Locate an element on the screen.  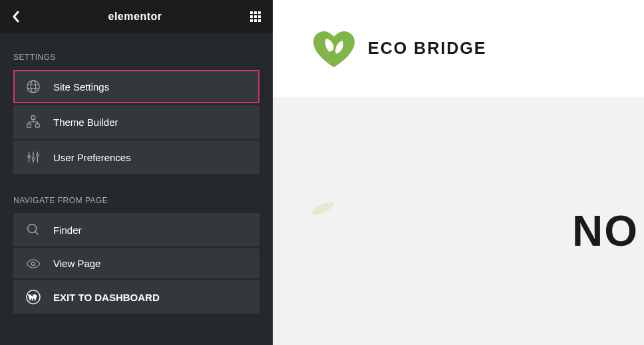
eye-icon is located at coordinates (33, 264).